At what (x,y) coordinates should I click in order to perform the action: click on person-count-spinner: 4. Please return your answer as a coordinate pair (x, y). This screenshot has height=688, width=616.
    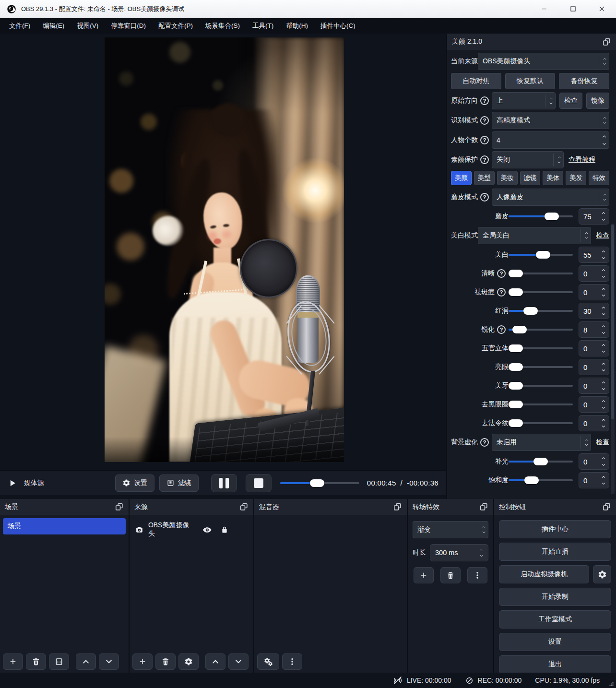
    Looking at the image, I should click on (551, 140).